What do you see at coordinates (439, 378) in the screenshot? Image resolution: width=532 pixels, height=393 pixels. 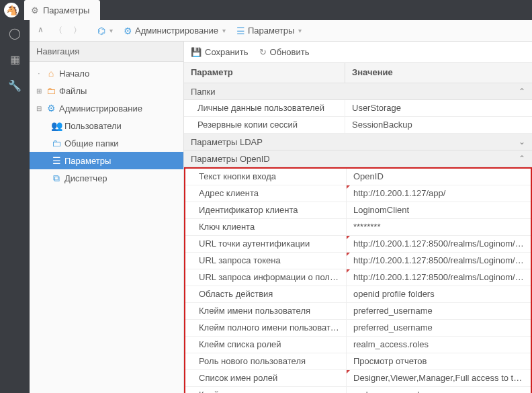 I see `param-value: Designer,Viewer,Manager,Full access to t…` at bounding box center [439, 378].